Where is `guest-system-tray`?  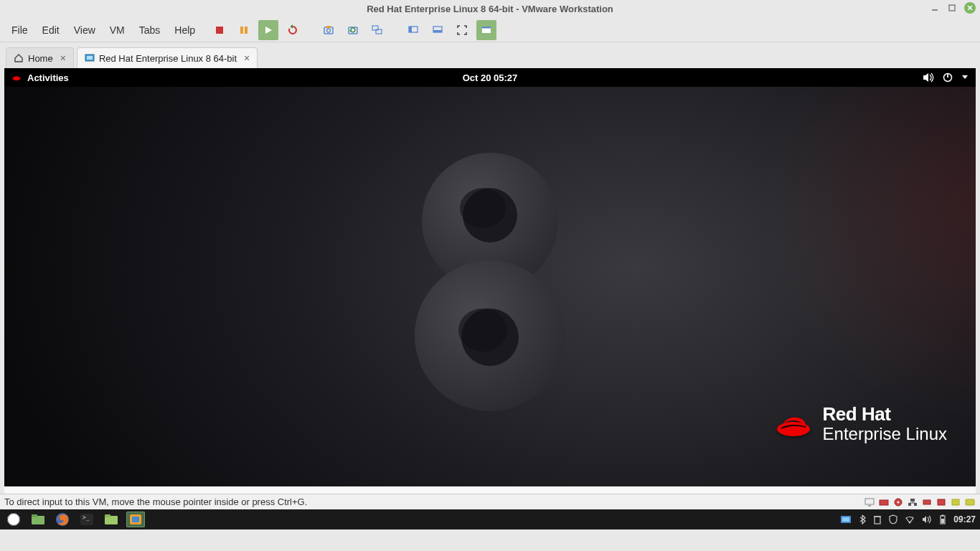 guest-system-tray is located at coordinates (946, 77).